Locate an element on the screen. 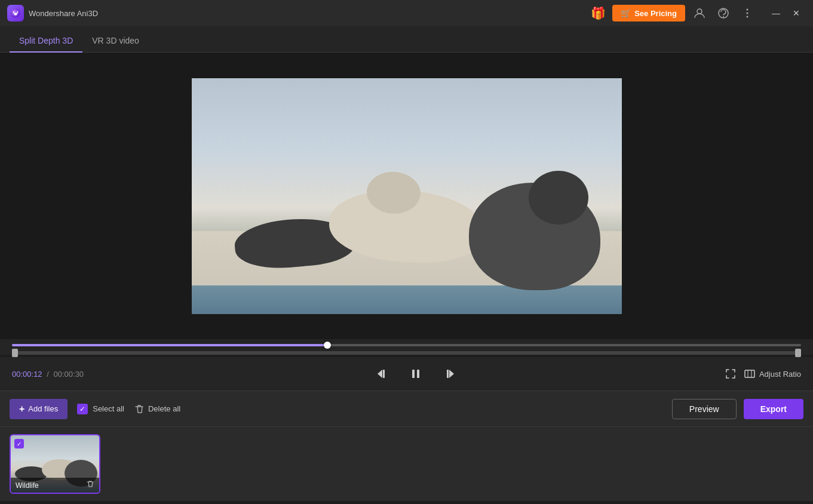 The width and height of the screenshot is (813, 504). pause-button is located at coordinates (416, 374).